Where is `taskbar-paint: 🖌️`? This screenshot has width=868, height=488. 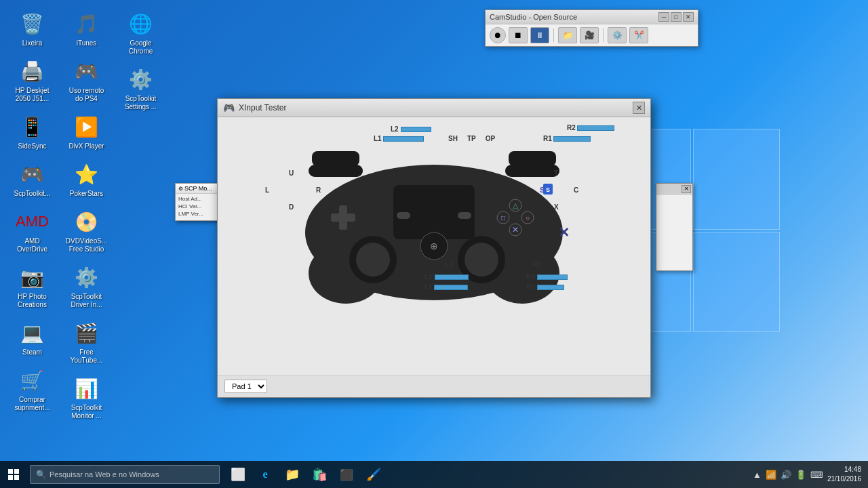 taskbar-paint: 🖌️ is located at coordinates (374, 474).